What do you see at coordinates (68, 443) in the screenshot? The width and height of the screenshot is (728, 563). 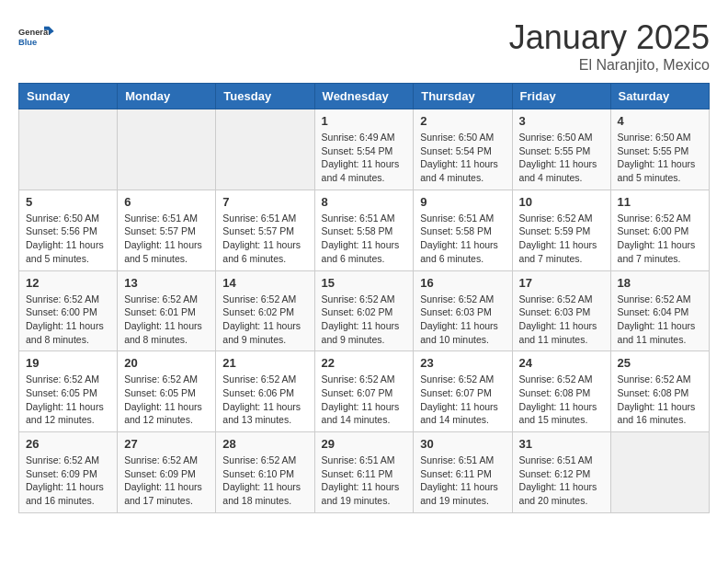 I see `day-number: 26` at bounding box center [68, 443].